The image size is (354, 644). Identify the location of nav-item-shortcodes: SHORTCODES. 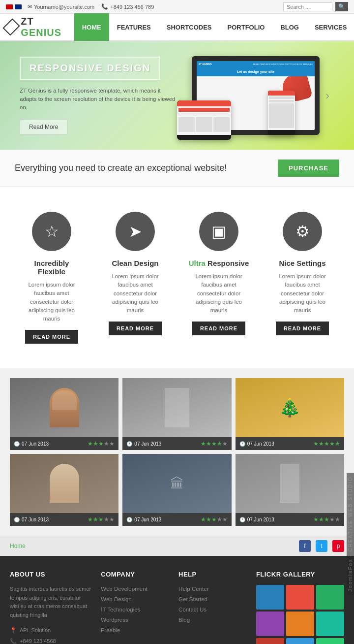
(189, 27).